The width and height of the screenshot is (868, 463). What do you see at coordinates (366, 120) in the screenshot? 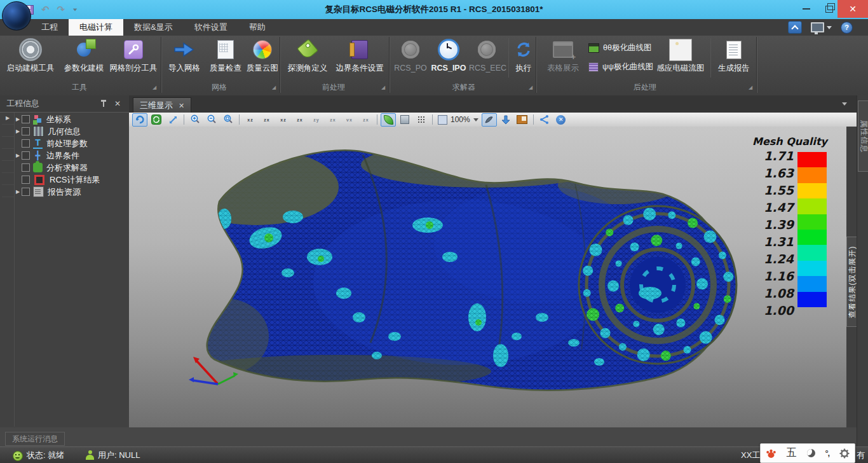
I see `view-orientation-button-8: zx` at bounding box center [366, 120].